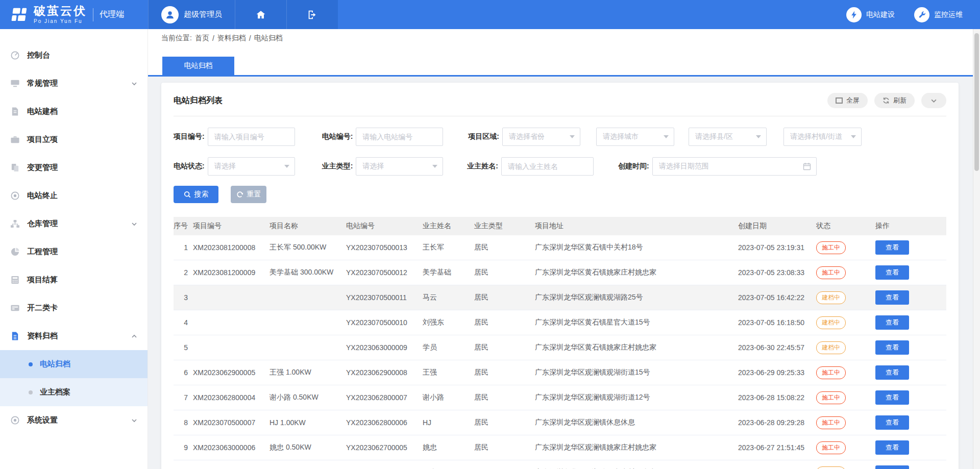  What do you see at coordinates (560, 226) in the screenshot?
I see `table-header: 序号 项目编号 项目名称 电站编号 业主姓名 业主类型 项目地址 创建日期 状态…` at bounding box center [560, 226].